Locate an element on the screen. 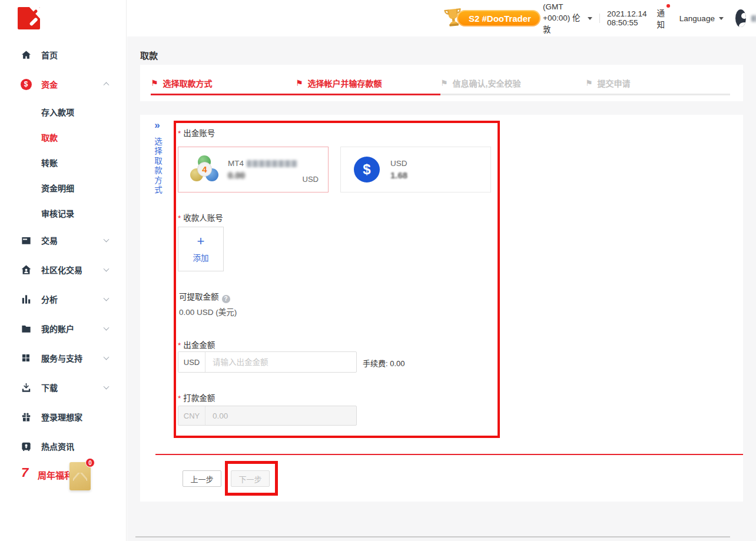 The width and height of the screenshot is (756, 541). question-icon: ? is located at coordinates (226, 299).